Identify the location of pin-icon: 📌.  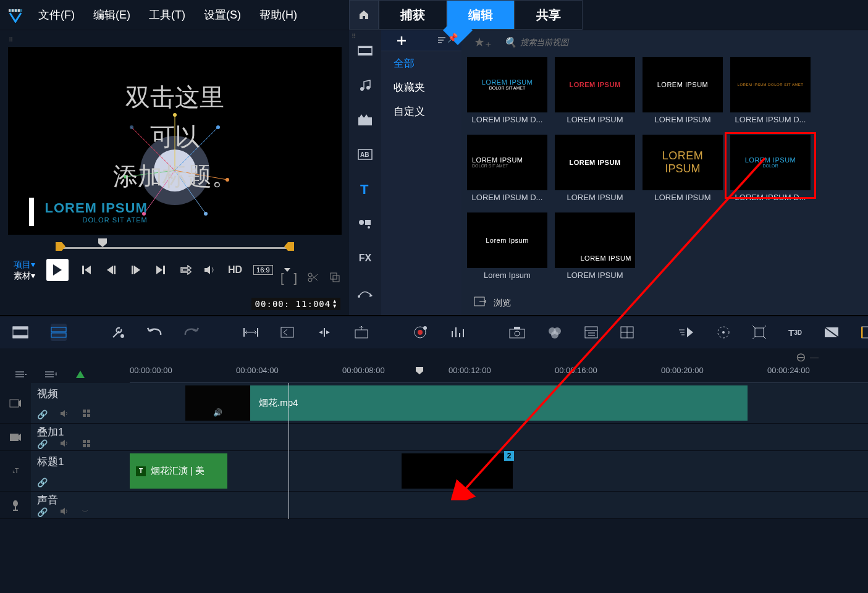
(452, 38).